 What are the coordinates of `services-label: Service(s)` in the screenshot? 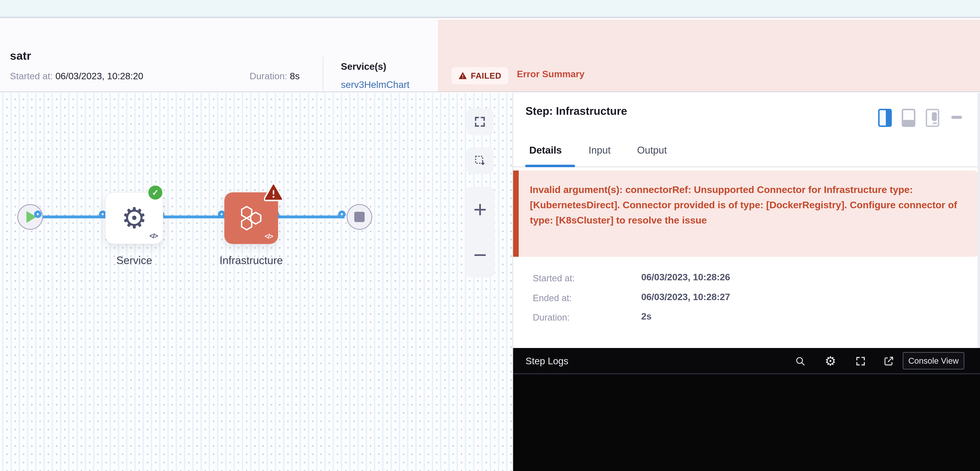 It's located at (364, 66).